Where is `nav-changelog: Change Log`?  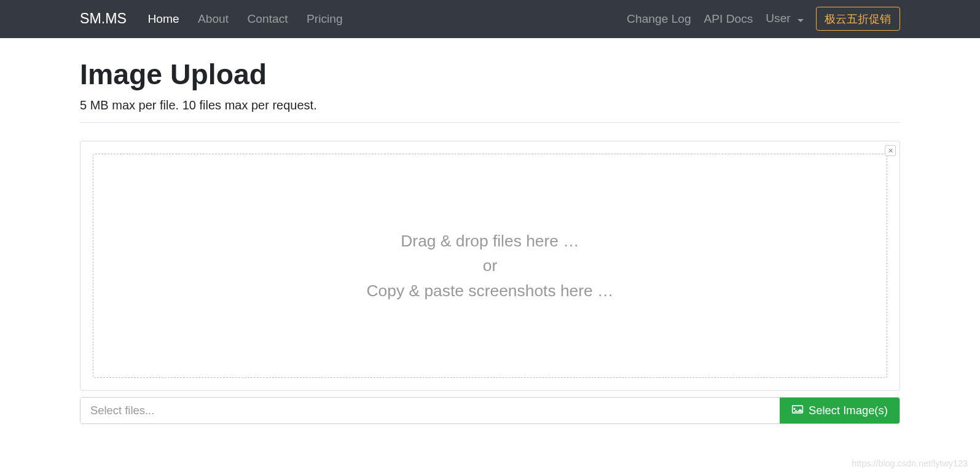
nav-changelog: Change Log is located at coordinates (659, 19).